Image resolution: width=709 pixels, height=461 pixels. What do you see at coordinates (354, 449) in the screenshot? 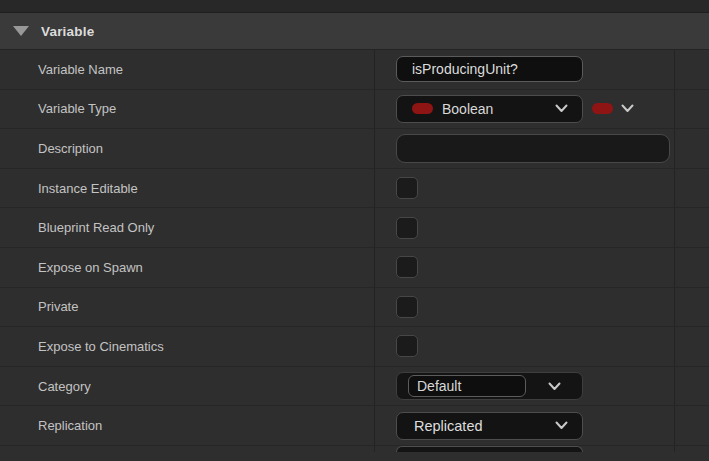
I see `partial-next-row` at bounding box center [354, 449].